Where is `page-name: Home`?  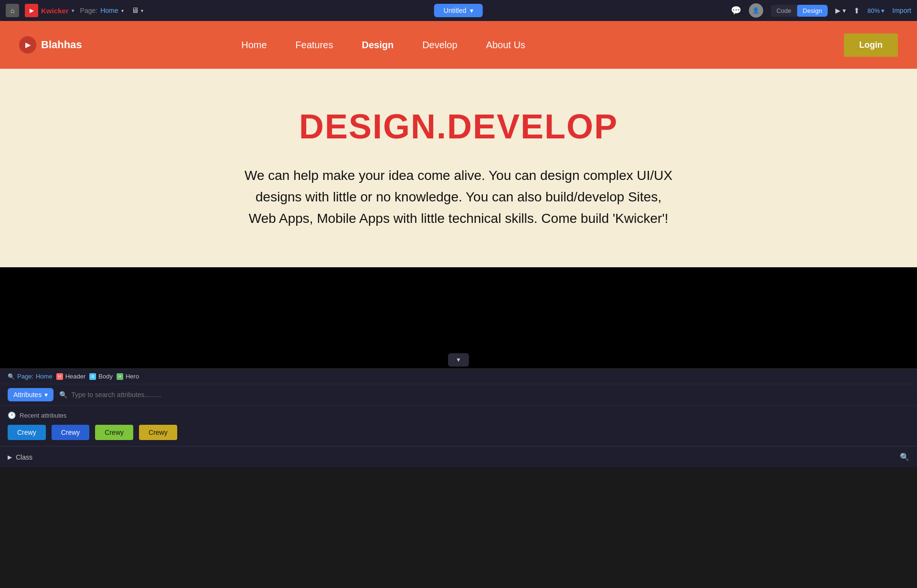 page-name: Home is located at coordinates (109, 10).